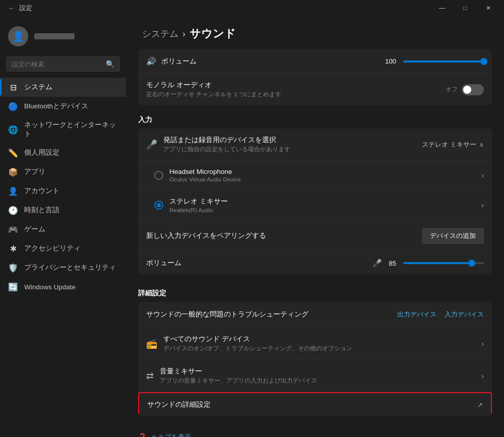  I want to click on help-section: ❓ ヘルプを表示 💬 フィードバックの送信, so click(315, 429).